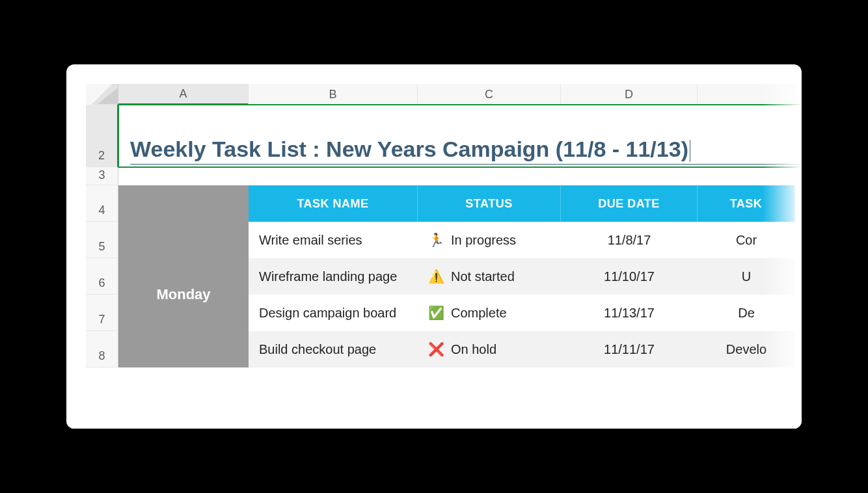  I want to click on column-header-e, so click(746, 94).